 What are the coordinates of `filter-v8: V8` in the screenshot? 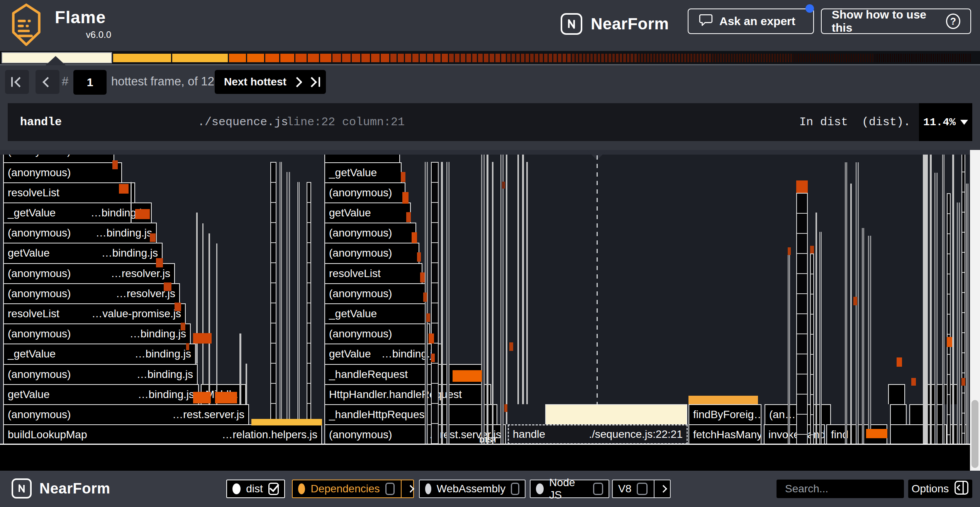 It's located at (641, 489).